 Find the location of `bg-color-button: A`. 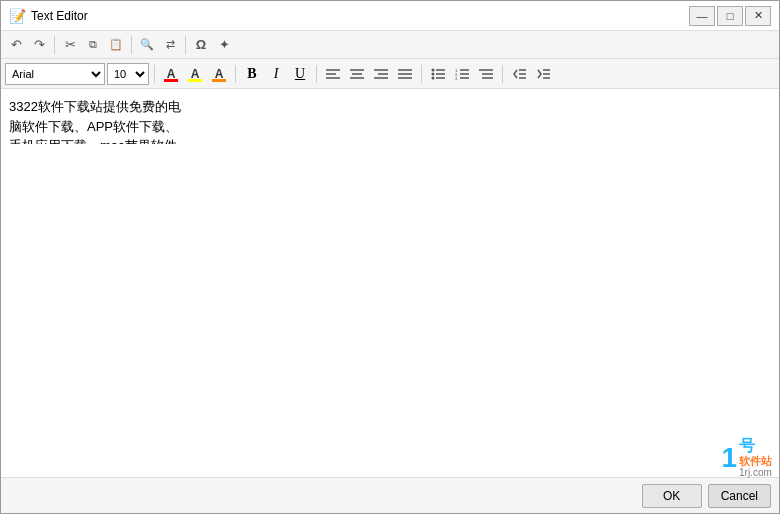

bg-color-button: A is located at coordinates (219, 74).